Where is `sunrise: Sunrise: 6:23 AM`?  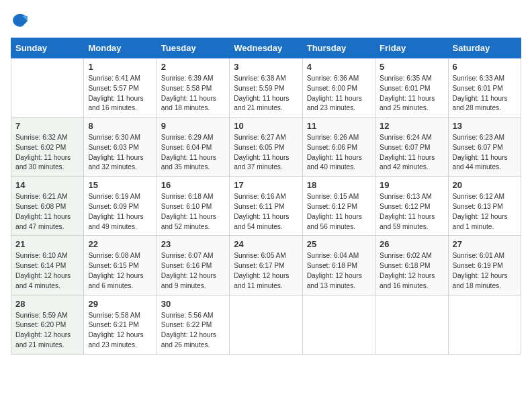 sunrise: Sunrise: 6:23 AM is located at coordinates (485, 138).